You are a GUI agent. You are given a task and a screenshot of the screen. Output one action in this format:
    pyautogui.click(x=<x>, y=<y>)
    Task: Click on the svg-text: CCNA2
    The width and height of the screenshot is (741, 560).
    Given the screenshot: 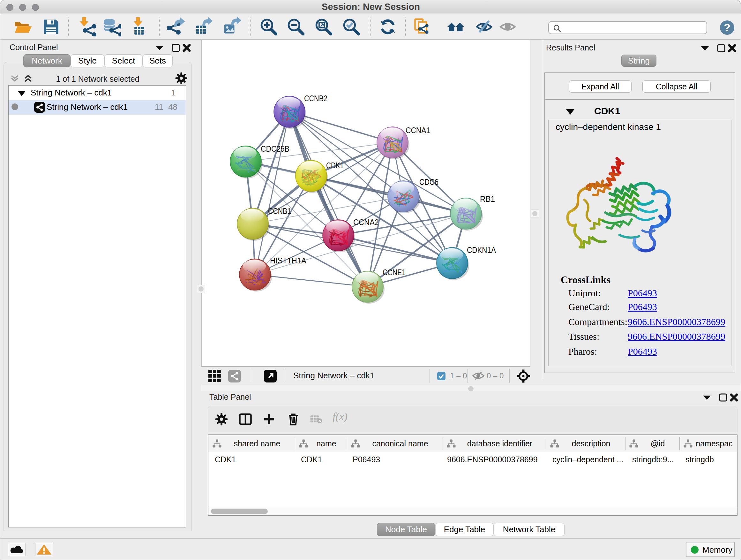 What is the action you would take?
    pyautogui.click(x=366, y=222)
    